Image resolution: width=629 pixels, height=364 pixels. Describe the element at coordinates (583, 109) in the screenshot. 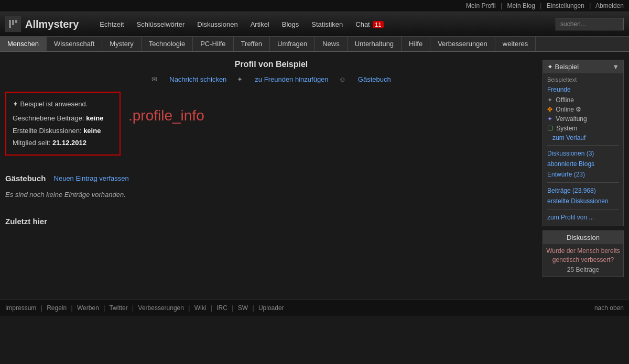

I see `sidebar-user-online: ✤ Online ⚙` at that location.